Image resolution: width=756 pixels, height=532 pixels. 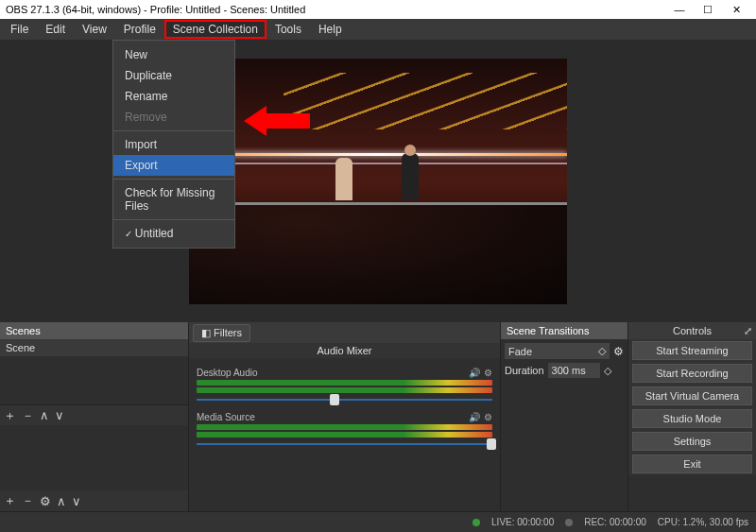 I want to click on scenes-panel: Scenes Scene ＋ － ∧ ∨ ＋ － ⚙ ∧ ∨, so click(x=94, y=417).